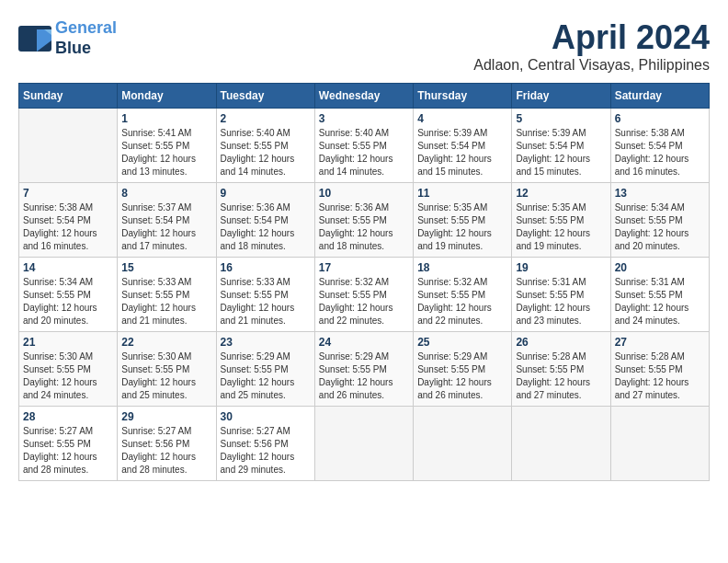 Image resolution: width=728 pixels, height=563 pixels. I want to click on calendar-cell: 28Sunrise: 5:27 AM Sunset: 5:55 PM Dayli…, so click(68, 443).